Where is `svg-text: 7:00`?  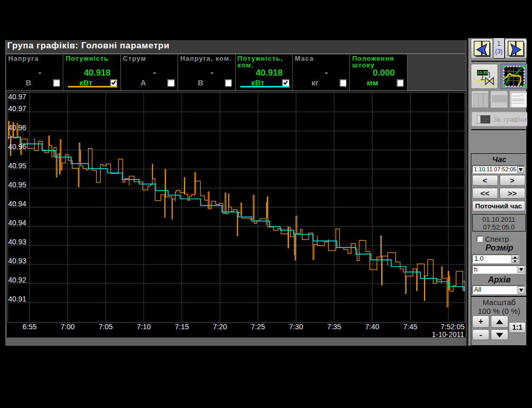
svg-text: 7:00 is located at coordinates (68, 327).